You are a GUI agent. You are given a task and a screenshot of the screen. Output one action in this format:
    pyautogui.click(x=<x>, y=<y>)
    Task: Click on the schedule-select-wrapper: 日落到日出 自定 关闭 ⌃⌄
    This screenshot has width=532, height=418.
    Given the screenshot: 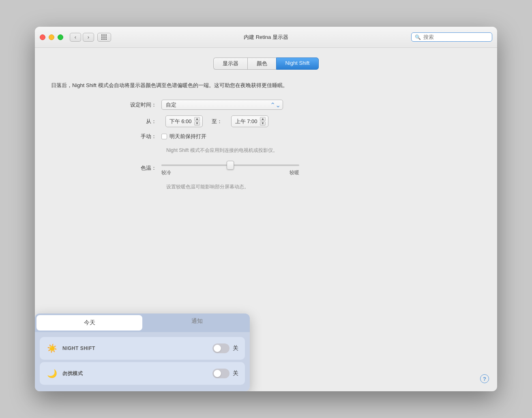 What is the action you would take?
    pyautogui.click(x=222, y=104)
    